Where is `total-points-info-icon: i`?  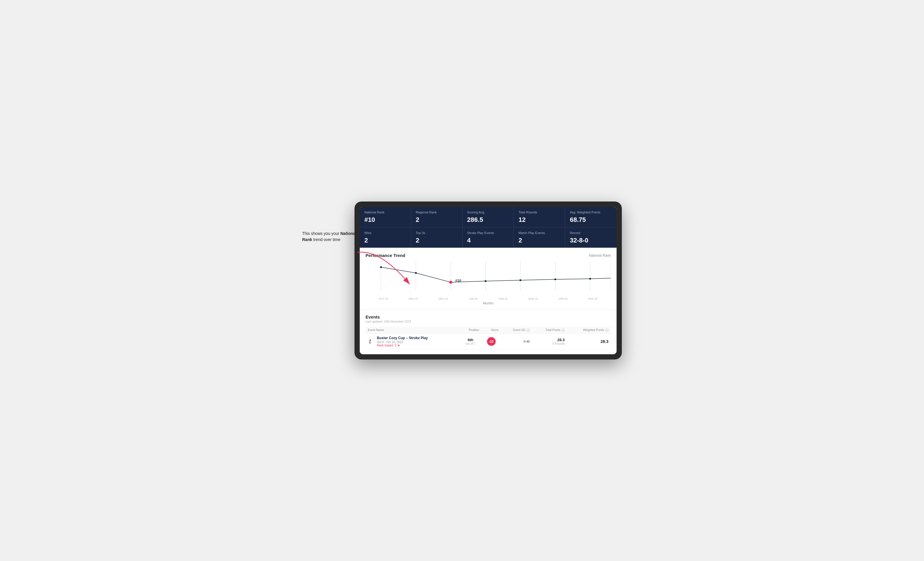
total-points-info-icon: i is located at coordinates (563, 330).